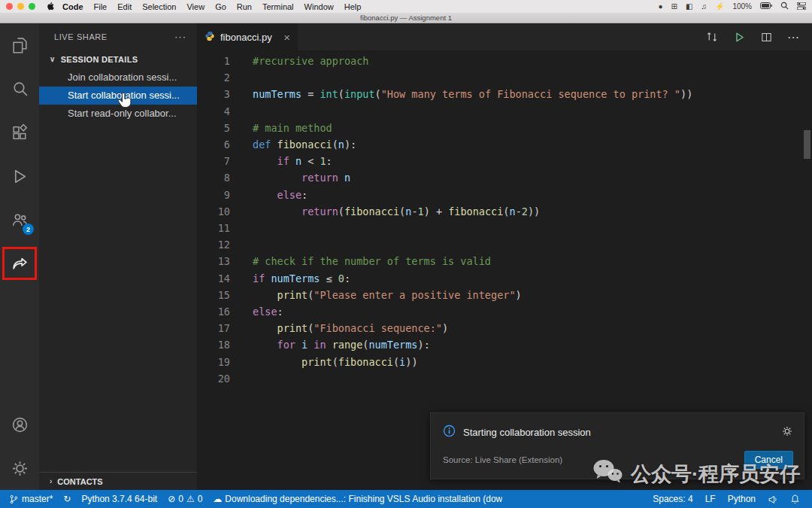 This screenshot has width=812, height=508. What do you see at coordinates (20, 89) in the screenshot?
I see `search-icon` at bounding box center [20, 89].